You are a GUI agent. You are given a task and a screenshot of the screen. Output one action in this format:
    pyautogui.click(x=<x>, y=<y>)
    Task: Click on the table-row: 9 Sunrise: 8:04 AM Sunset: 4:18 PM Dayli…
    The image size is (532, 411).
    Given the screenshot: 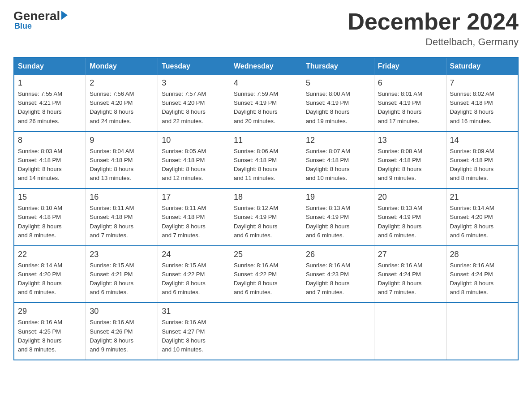 What is the action you would take?
    pyautogui.click(x=122, y=160)
    